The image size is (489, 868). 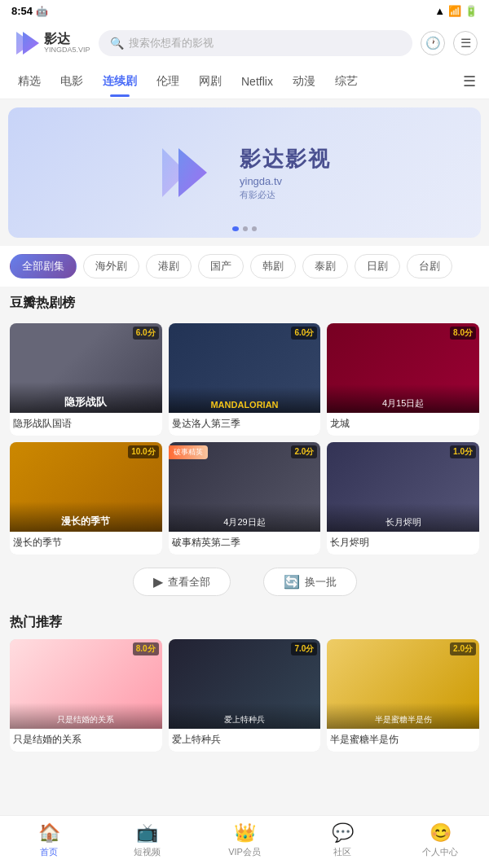 What do you see at coordinates (403, 379) in the screenshot?
I see `card-3: 8.0分 4月15日起 龙城` at bounding box center [403, 379].